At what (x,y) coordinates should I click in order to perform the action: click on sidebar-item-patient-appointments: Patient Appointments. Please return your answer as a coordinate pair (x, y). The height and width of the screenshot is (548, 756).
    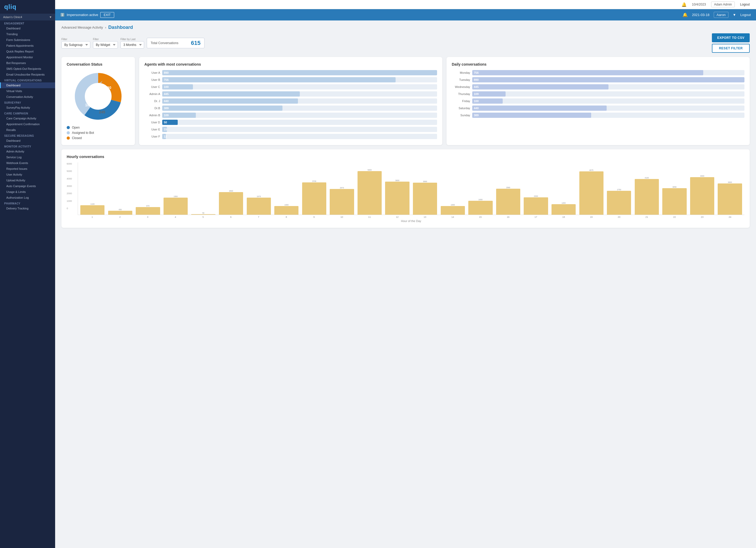
    Looking at the image, I should click on (27, 46).